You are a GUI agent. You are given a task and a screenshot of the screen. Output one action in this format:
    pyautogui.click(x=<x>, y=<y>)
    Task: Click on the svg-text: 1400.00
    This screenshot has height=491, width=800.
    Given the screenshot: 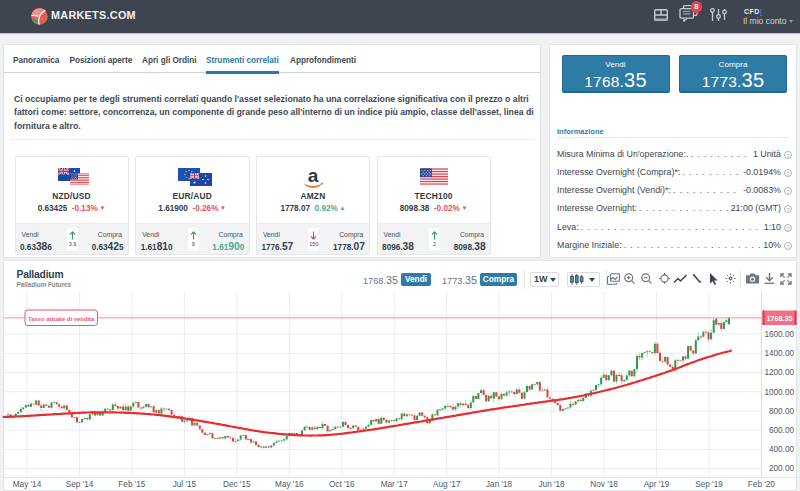 What is the action you would take?
    pyautogui.click(x=779, y=354)
    